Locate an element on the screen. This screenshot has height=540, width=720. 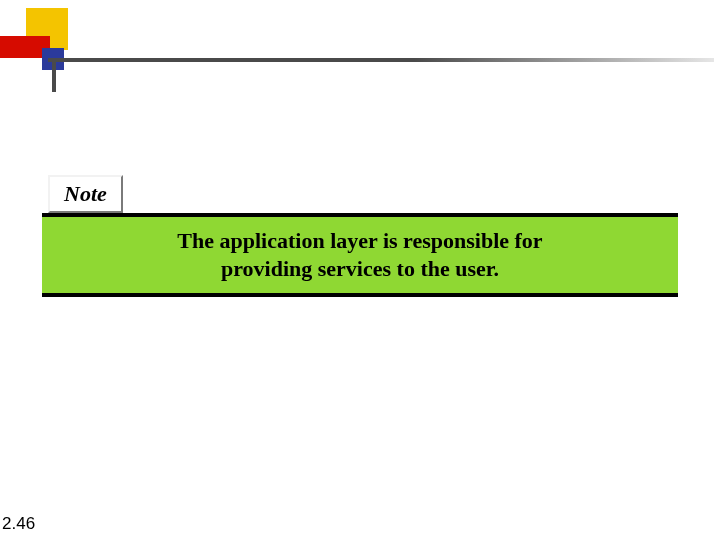
note-banner: The application layer is responsible for… is located at coordinates (360, 255).